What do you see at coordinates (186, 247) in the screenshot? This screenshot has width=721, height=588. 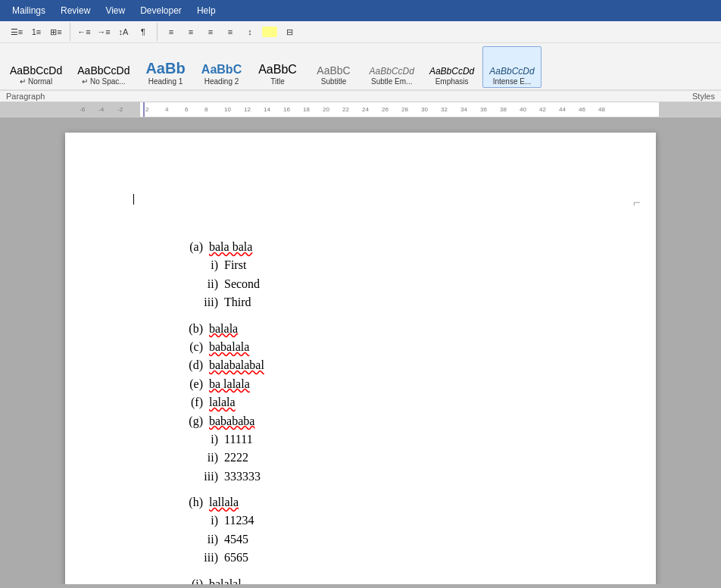 I see `item-a-label: (a)` at bounding box center [186, 247].